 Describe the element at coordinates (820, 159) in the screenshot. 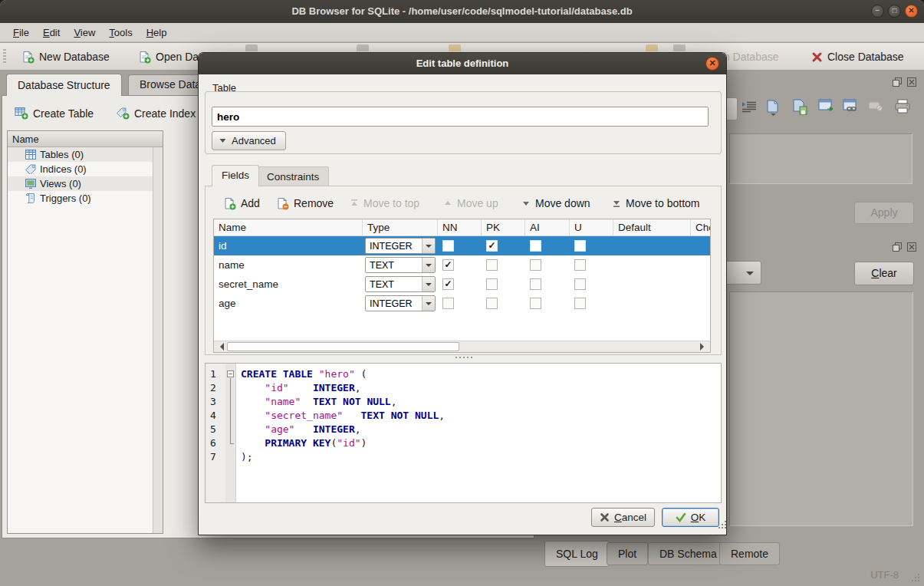

I see `cell-editor-area` at that location.